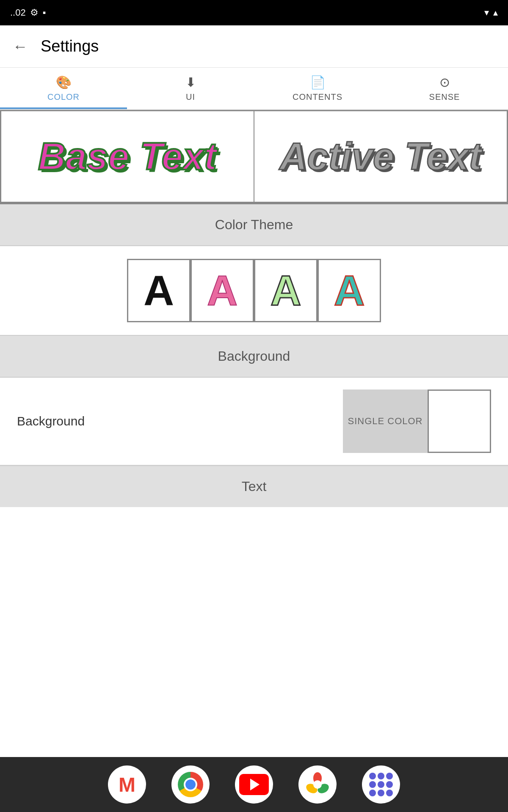 The height and width of the screenshot is (812, 508). What do you see at coordinates (159, 291) in the screenshot?
I see `theme-option-black: A` at bounding box center [159, 291].